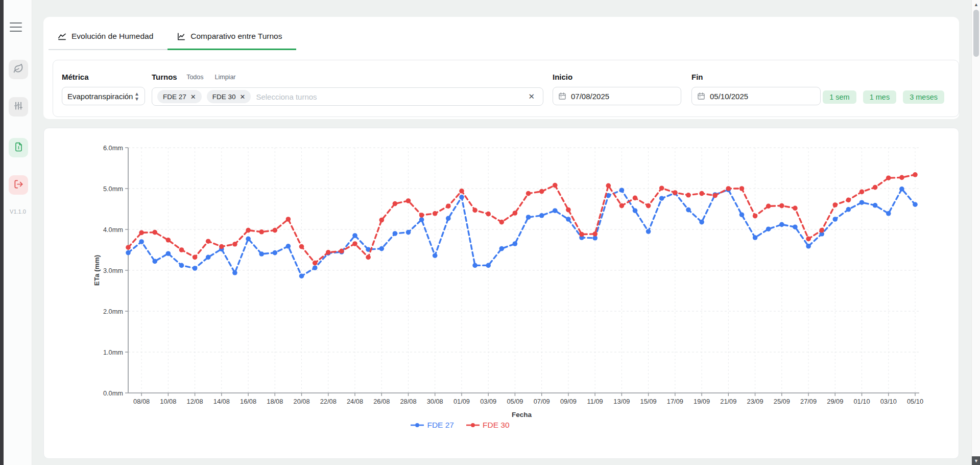 The width and height of the screenshot is (980, 465). What do you see at coordinates (506, 88) in the screenshot?
I see `filter-panel: Métrica Evapotranspiración ▲▼ Turnos Tod…` at bounding box center [506, 88].